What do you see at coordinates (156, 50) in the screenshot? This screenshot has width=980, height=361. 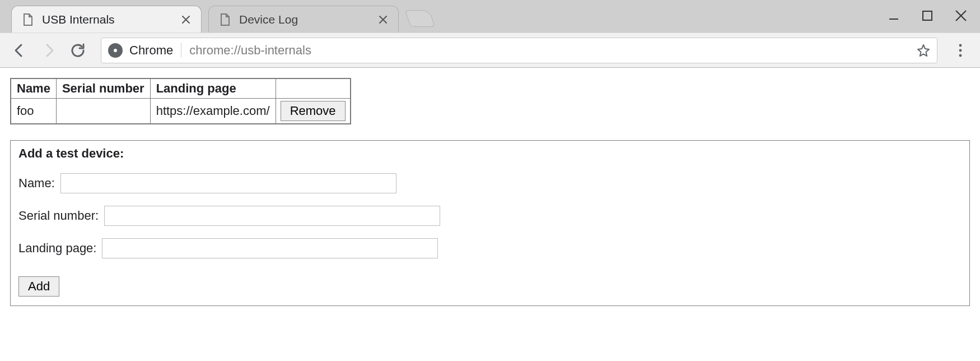 I see `origin-chip: Chrome` at bounding box center [156, 50].